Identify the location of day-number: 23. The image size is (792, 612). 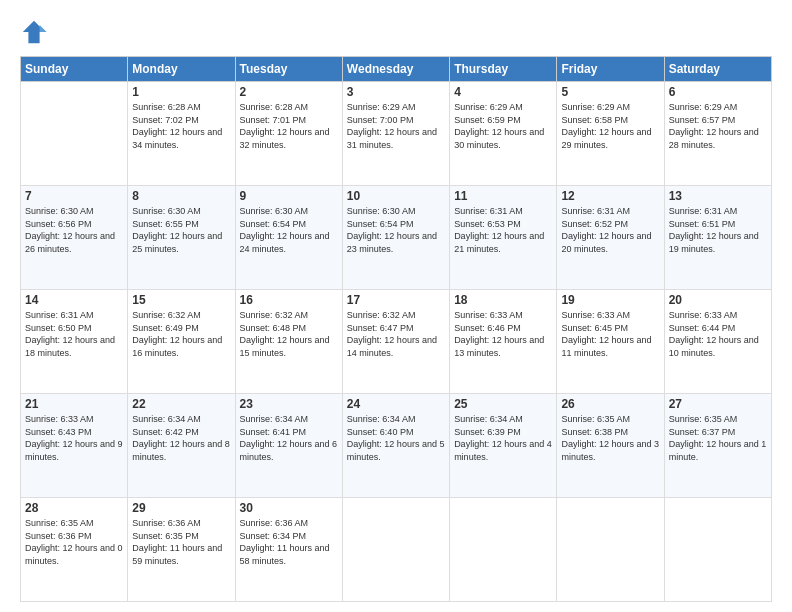
(289, 404).